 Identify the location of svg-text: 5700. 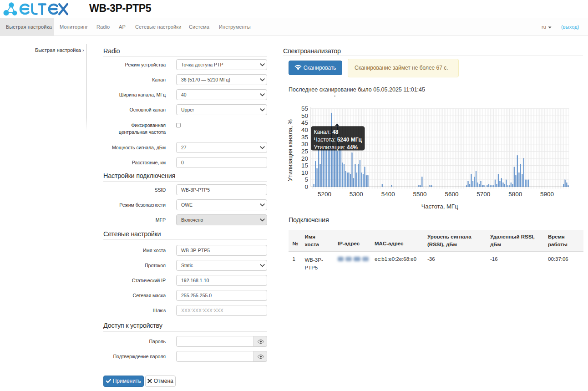
(483, 194).